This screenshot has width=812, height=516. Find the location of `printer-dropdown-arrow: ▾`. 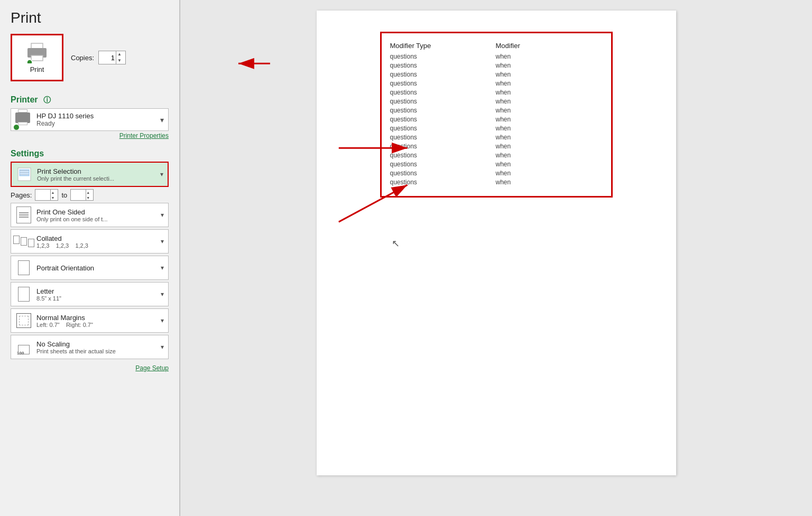

printer-dropdown-arrow: ▾ is located at coordinates (162, 120).